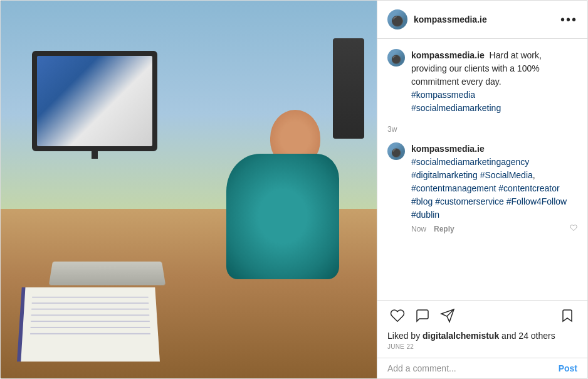 The width and height of the screenshot is (588, 379). What do you see at coordinates (461, 336) in the screenshot?
I see `first-liker: digitalalchemistuk` at bounding box center [461, 336].